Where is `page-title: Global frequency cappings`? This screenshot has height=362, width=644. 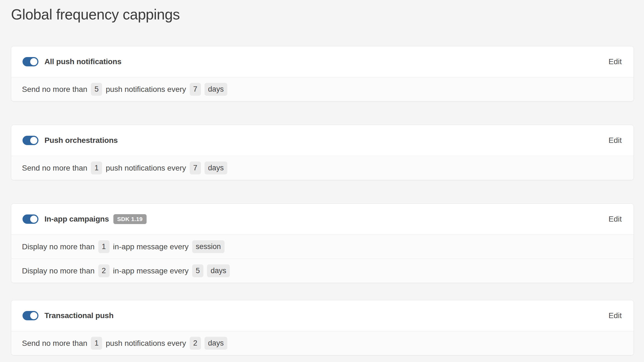 page-title: Global frequency cappings is located at coordinates (322, 15).